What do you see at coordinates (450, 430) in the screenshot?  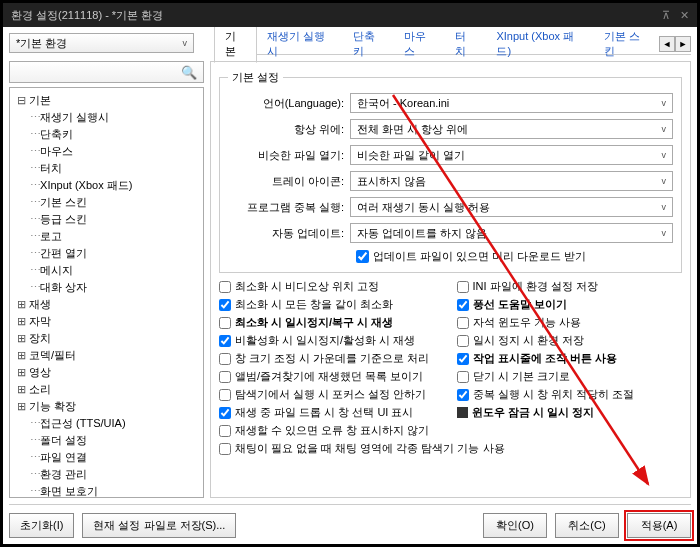 I see `option-checkbox: 재생할 수 있으면 오류 창 표시하지 않기` at bounding box center [450, 430].